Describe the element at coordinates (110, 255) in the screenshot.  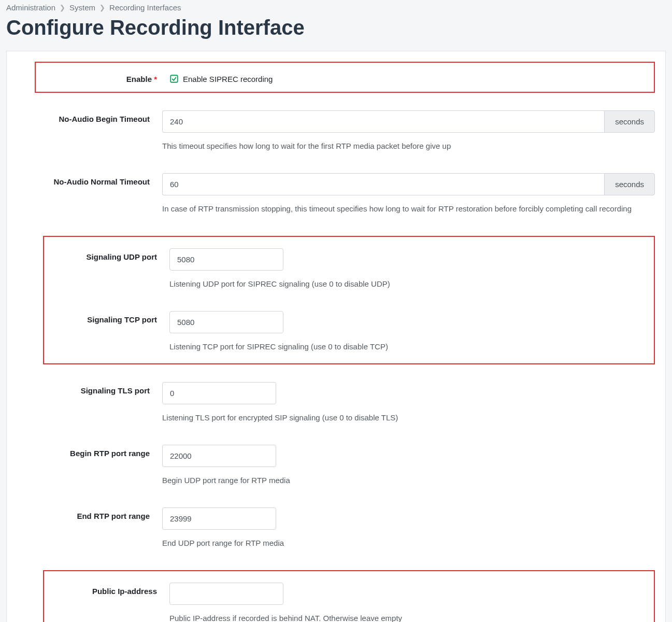
I see `label-signaling-udp-port: Signaling UDP port` at that location.